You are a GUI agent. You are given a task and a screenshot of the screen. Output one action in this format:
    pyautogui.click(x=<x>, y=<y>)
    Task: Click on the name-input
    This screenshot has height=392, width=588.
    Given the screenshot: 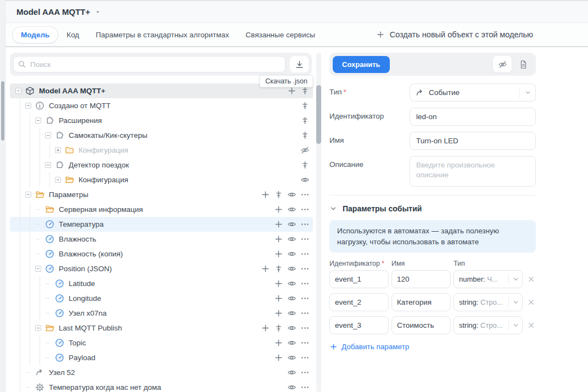 What is the action you would take?
    pyautogui.click(x=473, y=141)
    